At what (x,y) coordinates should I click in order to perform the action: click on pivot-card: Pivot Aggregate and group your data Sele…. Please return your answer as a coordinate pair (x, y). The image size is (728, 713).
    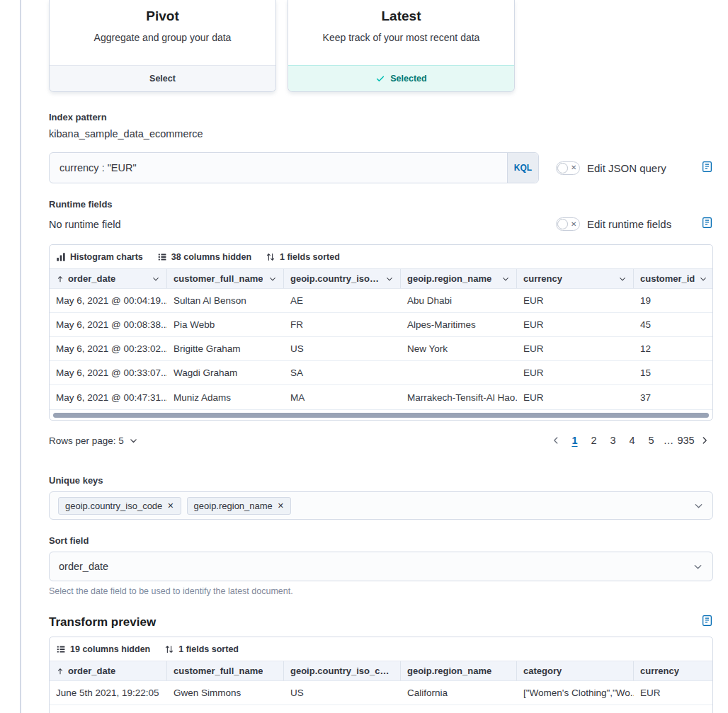
    Looking at the image, I should click on (163, 46).